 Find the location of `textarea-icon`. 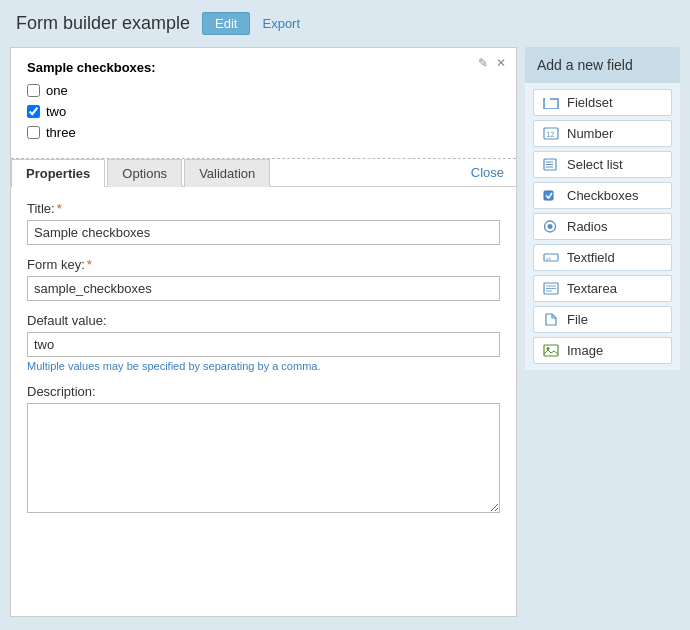

textarea-icon is located at coordinates (551, 289).